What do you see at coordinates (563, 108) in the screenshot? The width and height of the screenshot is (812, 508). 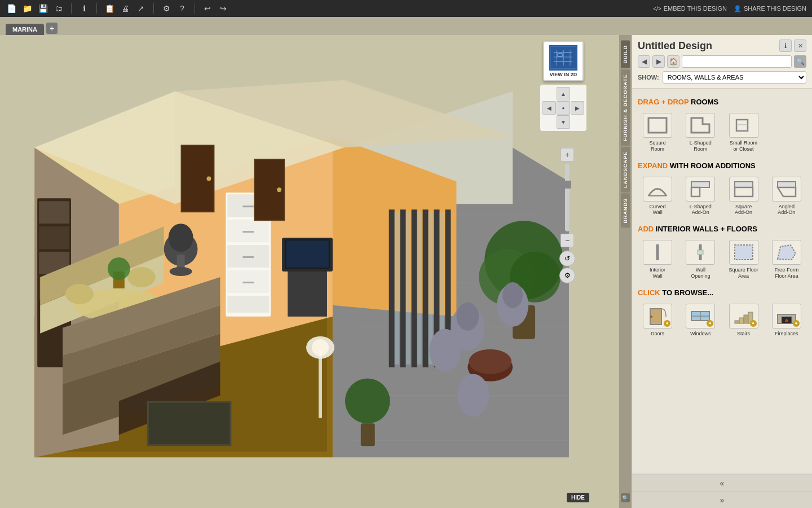 I see `pan-center-button: ●` at bounding box center [563, 108].